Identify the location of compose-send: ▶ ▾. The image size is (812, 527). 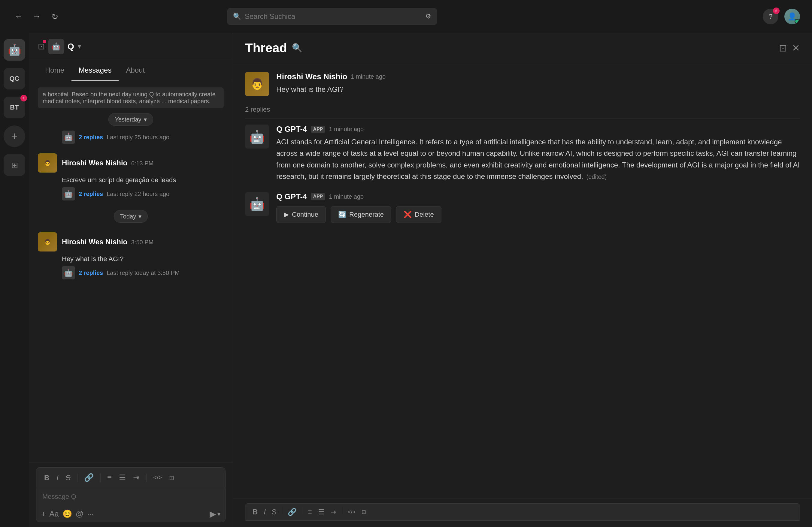
(215, 514).